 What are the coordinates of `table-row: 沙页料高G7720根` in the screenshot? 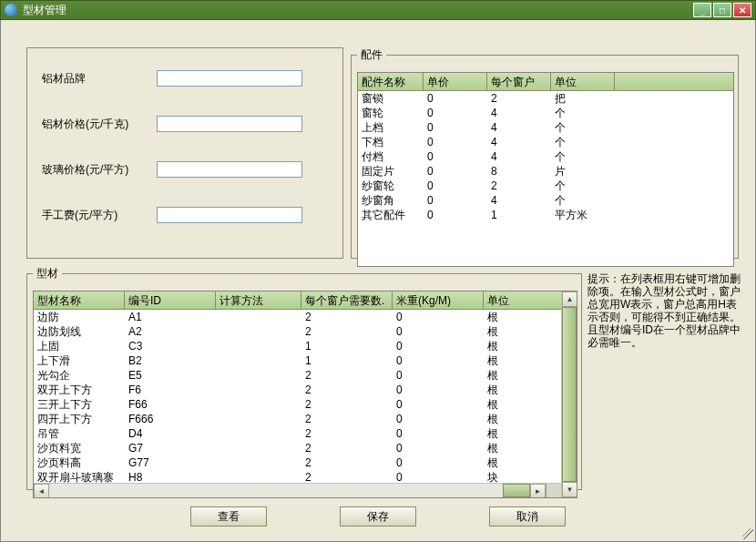 It's located at (297, 463).